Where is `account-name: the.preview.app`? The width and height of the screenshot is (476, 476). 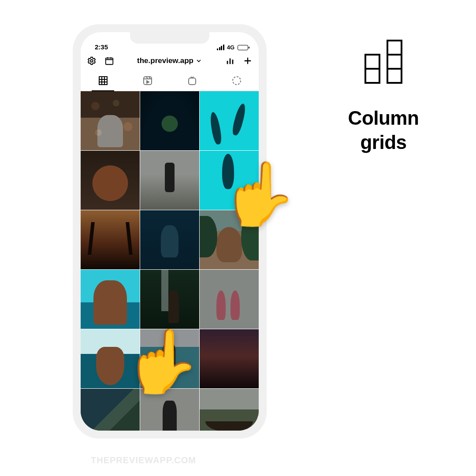
account-name: the.preview.app is located at coordinates (165, 61).